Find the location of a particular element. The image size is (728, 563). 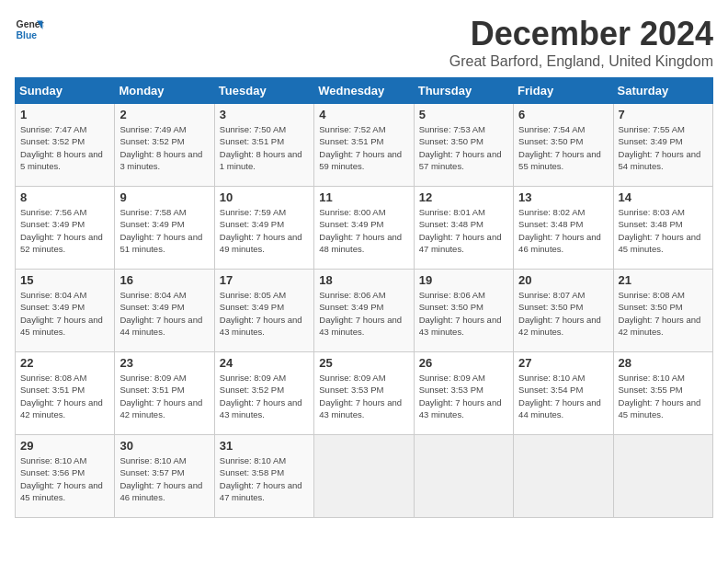

calendar-cell: 14Sunrise: 8:03 AMSunset: 3:48 PMDayligh… is located at coordinates (663, 228).